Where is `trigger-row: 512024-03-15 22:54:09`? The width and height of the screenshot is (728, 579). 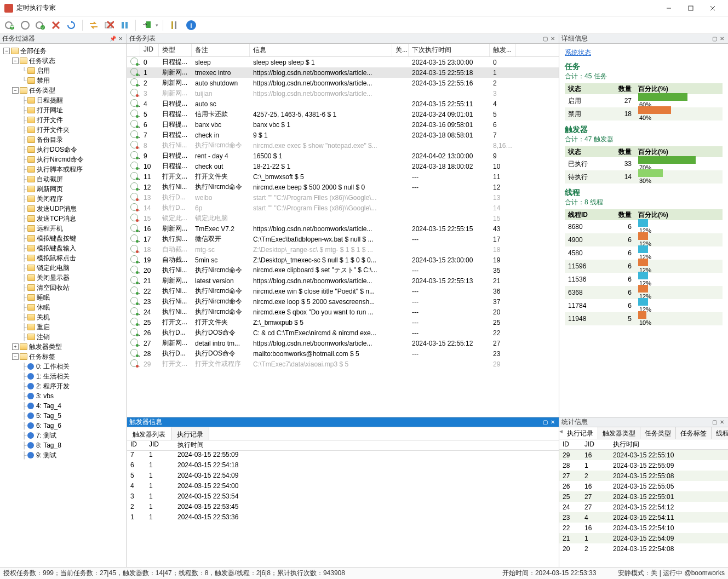 trigger-row: 512024-03-15 22:54:09 is located at coordinates (343, 477).